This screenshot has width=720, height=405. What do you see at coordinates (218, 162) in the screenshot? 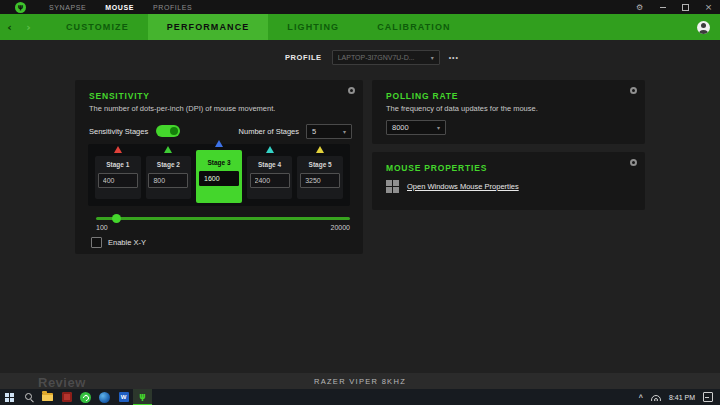
I see `stage-label: Stage 3` at bounding box center [218, 162].